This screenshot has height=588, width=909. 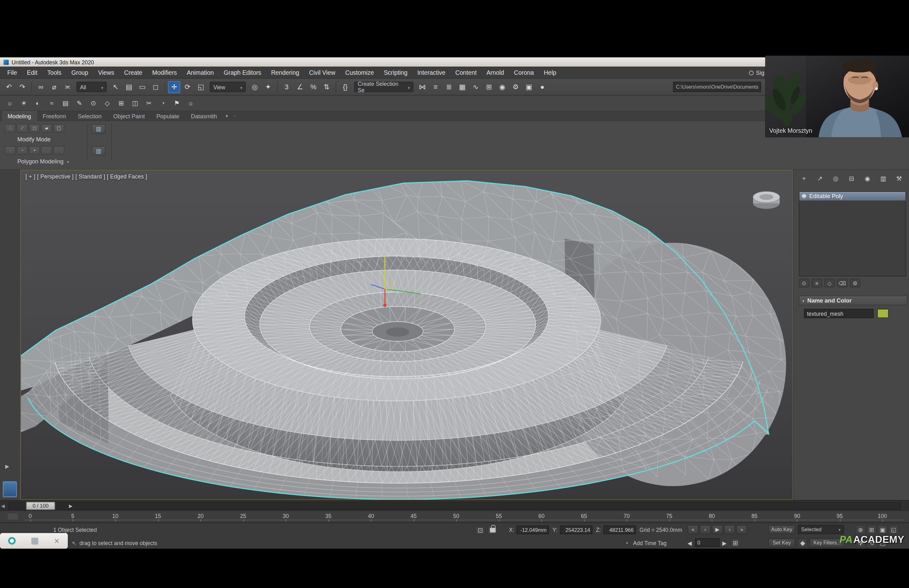 What do you see at coordinates (883, 178) in the screenshot?
I see `display-tab-icon: ▥` at bounding box center [883, 178].